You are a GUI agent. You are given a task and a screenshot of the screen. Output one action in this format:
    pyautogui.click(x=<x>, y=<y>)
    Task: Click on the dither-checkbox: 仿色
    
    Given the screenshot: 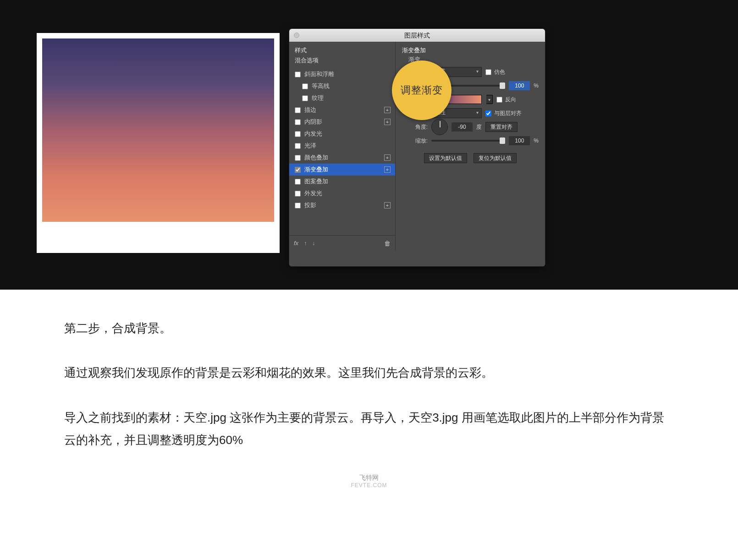 What is the action you would take?
    pyautogui.click(x=495, y=72)
    